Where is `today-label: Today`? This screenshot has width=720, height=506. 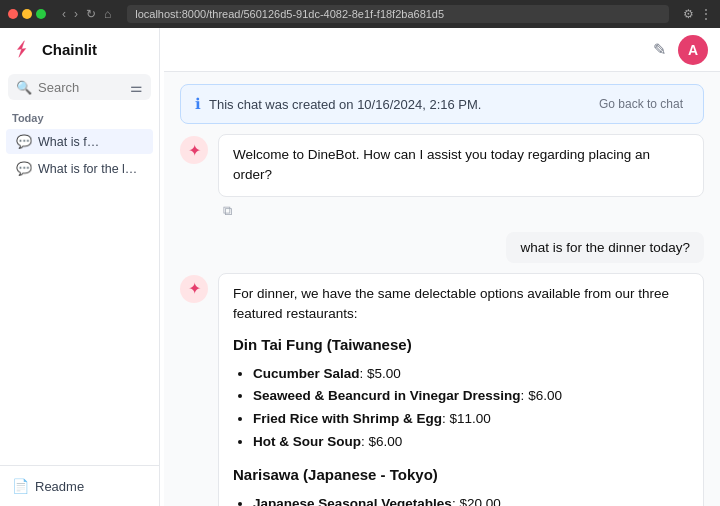
today-label: Today is located at coordinates (80, 116).